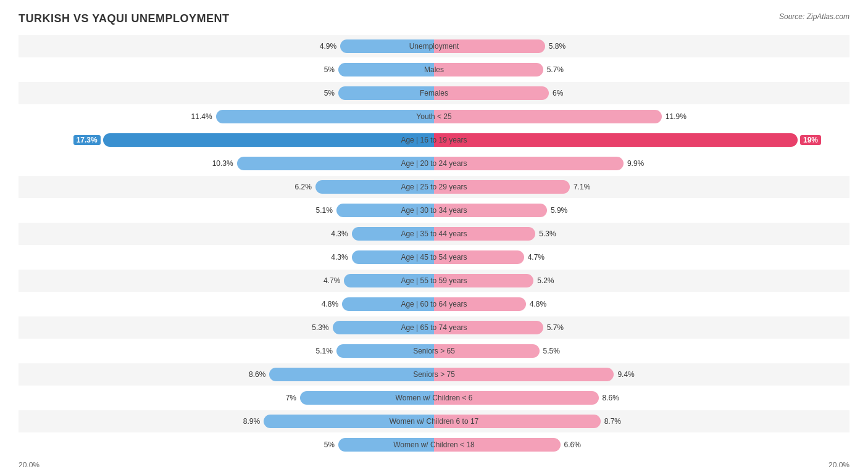  I want to click on pct-right: 6%, so click(558, 93).